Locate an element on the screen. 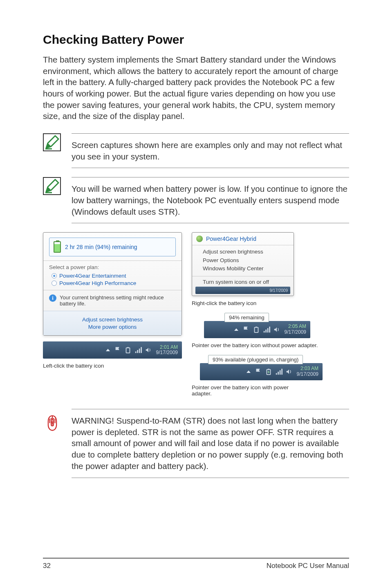 Image resolution: width=390 pixels, height=588 pixels. power-plan-option: Power4Gear Entertainment is located at coordinates (114, 276).